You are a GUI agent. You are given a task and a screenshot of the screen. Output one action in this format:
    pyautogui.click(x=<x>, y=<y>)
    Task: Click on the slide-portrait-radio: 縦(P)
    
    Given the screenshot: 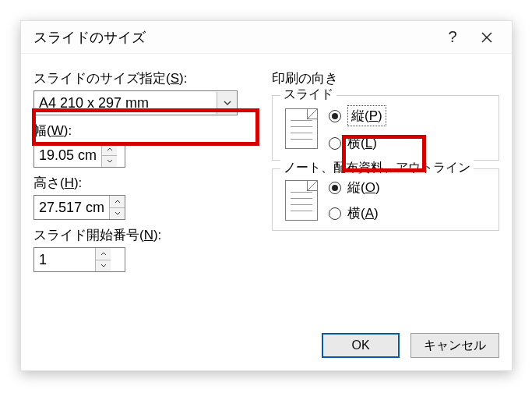 What is the action you would take?
    pyautogui.click(x=358, y=115)
    